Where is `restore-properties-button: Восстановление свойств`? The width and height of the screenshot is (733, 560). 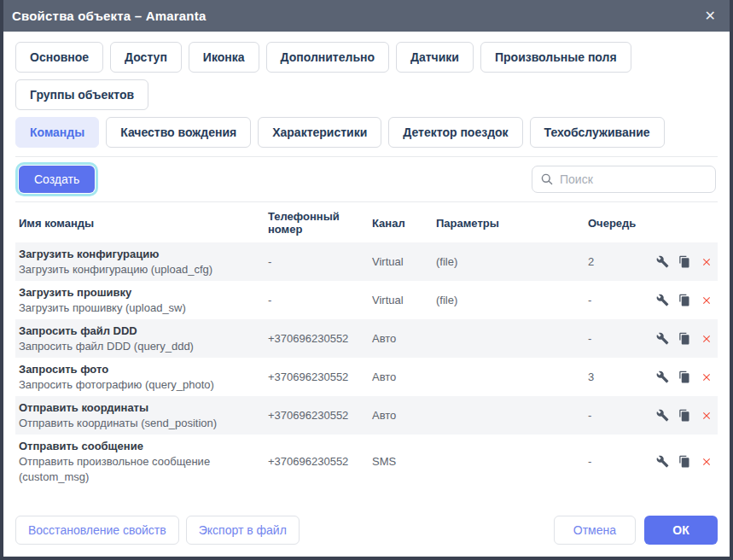
restore-properties-button: Восстановление свойств is located at coordinates (97, 530).